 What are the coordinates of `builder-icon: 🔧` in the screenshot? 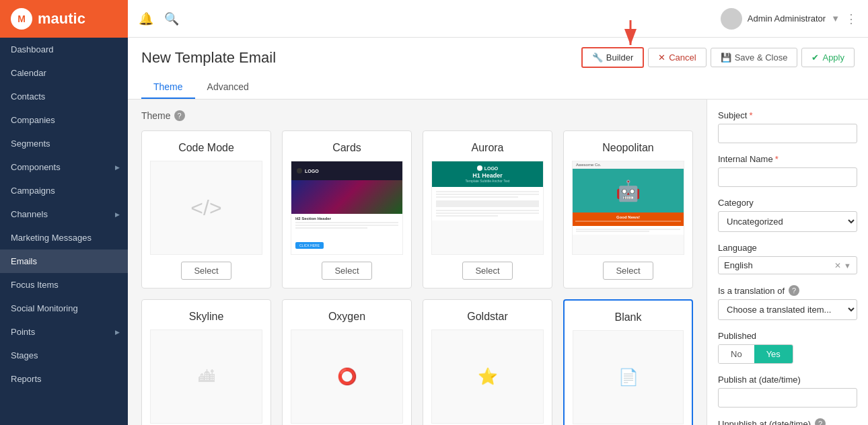 It's located at (598, 58).